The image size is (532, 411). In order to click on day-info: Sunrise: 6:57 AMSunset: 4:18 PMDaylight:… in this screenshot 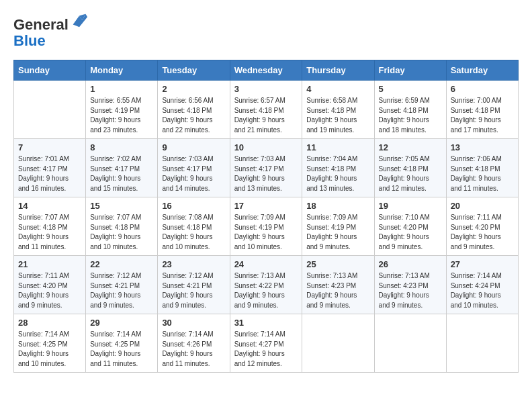, I will do `click(266, 116)`.